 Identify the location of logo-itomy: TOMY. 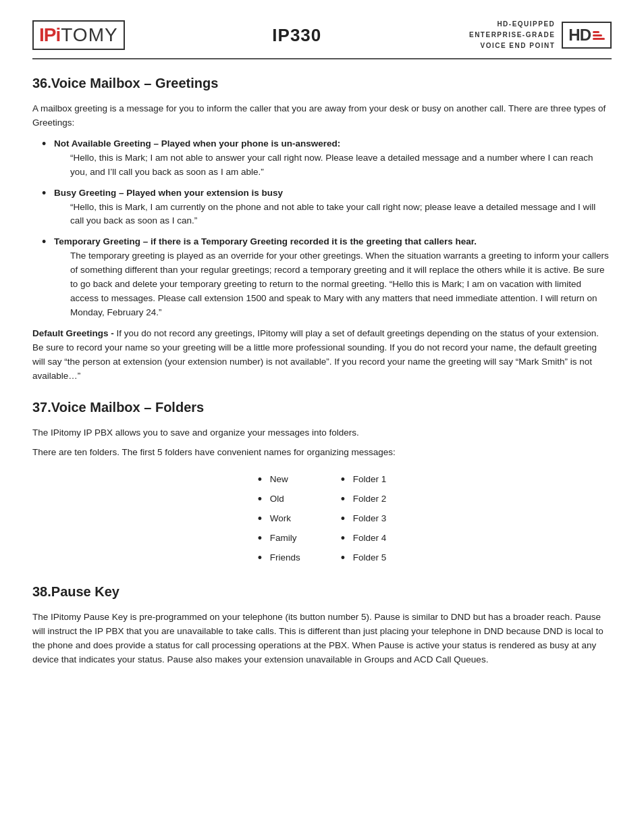
(89, 35).